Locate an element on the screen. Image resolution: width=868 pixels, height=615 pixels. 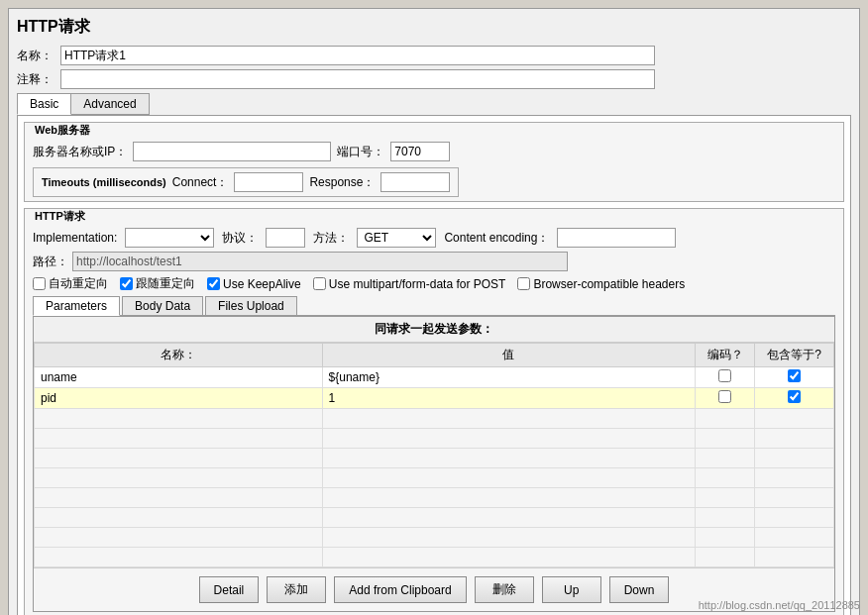
param-value-cell: 1 is located at coordinates (508, 398).